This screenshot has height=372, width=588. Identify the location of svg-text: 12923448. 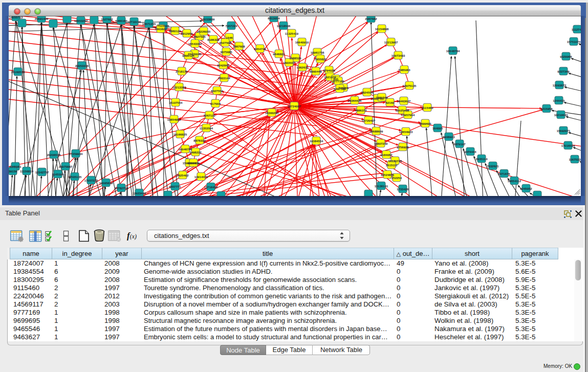
(139, 193).